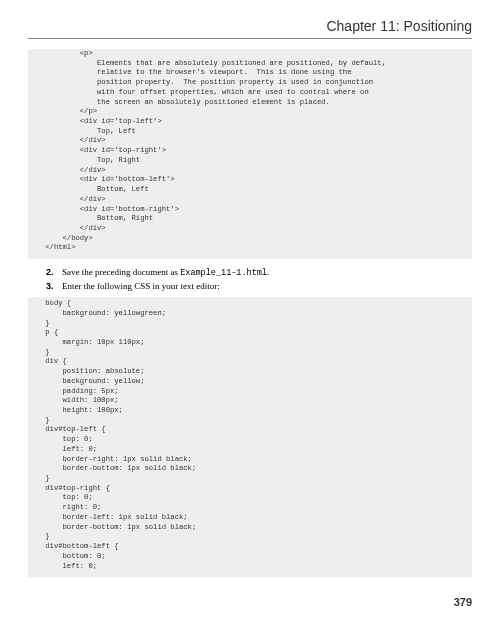 The width and height of the screenshot is (500, 622). Describe the element at coordinates (259, 286) in the screenshot. I see `step-3: 3. Enter the following CSS in your text …` at that location.